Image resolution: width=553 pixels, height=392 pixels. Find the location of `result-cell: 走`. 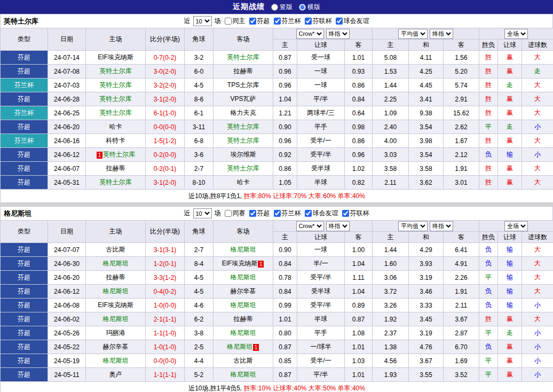

result-cell: 走 is located at coordinates (510, 333).